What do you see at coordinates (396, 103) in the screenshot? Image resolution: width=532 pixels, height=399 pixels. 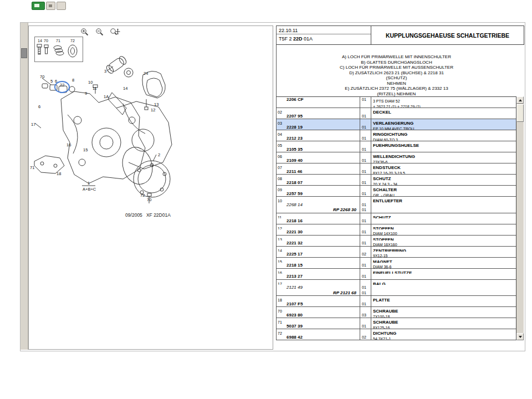 I see `table-row: 2206 CF013 PTS DIAM 52+ 2623 21 (1) + 22…` at bounding box center [396, 103].